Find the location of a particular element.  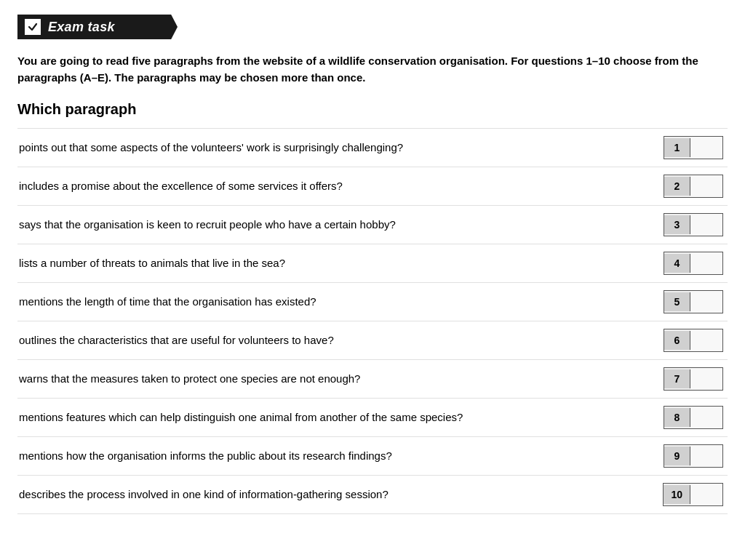

table-row: outlines the characteristics that are us… is located at coordinates (372, 340).